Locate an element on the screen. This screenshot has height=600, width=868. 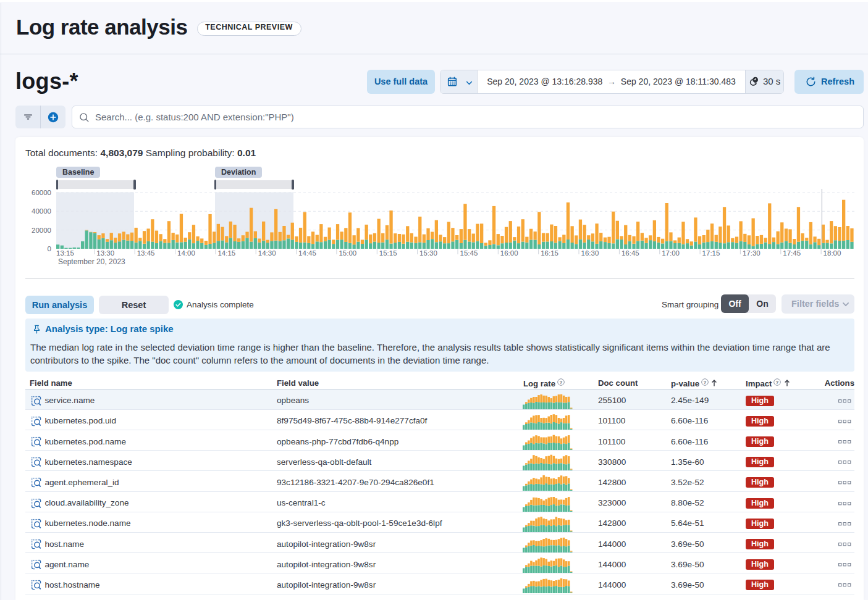
svg-text: 16:15 is located at coordinates (550, 253).